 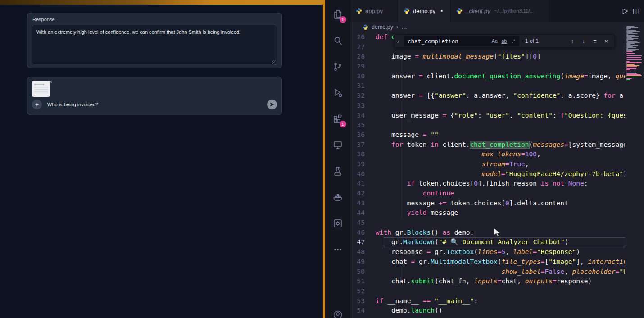 What do you see at coordinates (488, 242) in the screenshot?
I see `code-line-47: 47 gr.Markdown("# 🔍 Document Analyzer Ch…` at bounding box center [488, 242].